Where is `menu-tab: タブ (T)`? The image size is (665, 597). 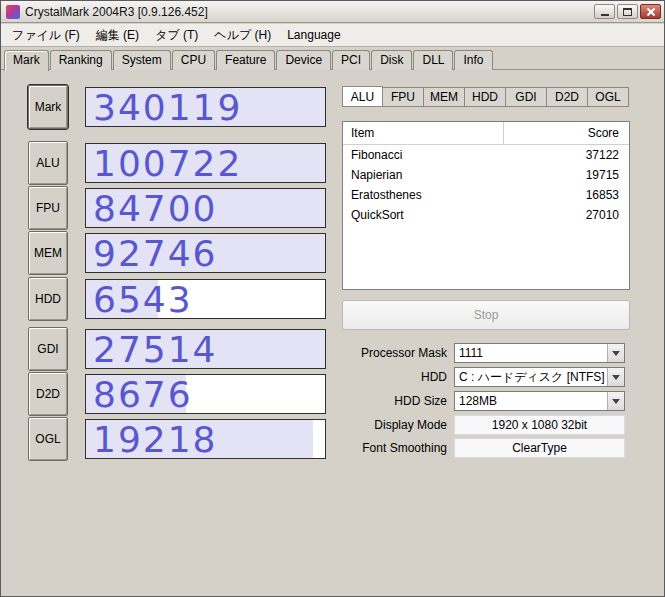
menu-tab: タブ (T) is located at coordinates (176, 36).